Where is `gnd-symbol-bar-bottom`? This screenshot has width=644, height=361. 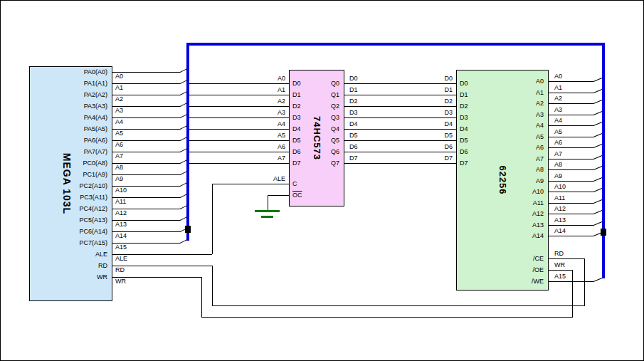
gnd-symbol-bar-bottom is located at coordinates (268, 216).